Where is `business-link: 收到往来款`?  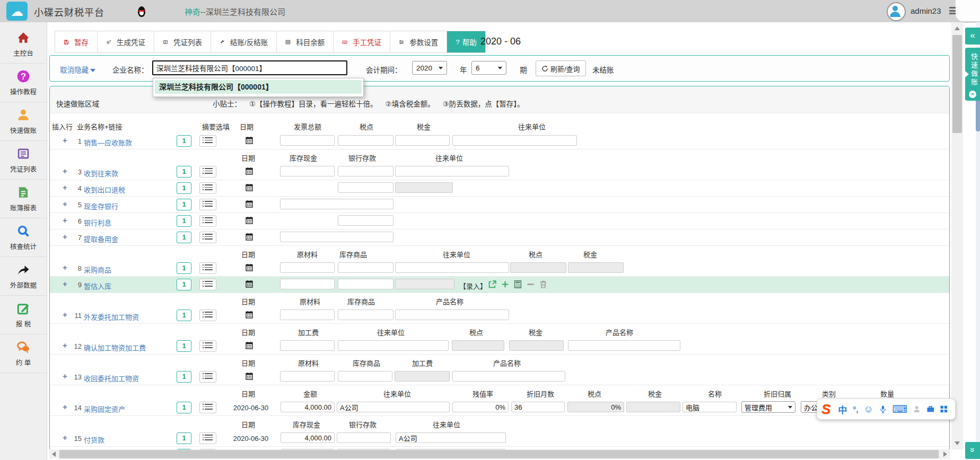
business-link: 收到往来款 is located at coordinates (101, 173).